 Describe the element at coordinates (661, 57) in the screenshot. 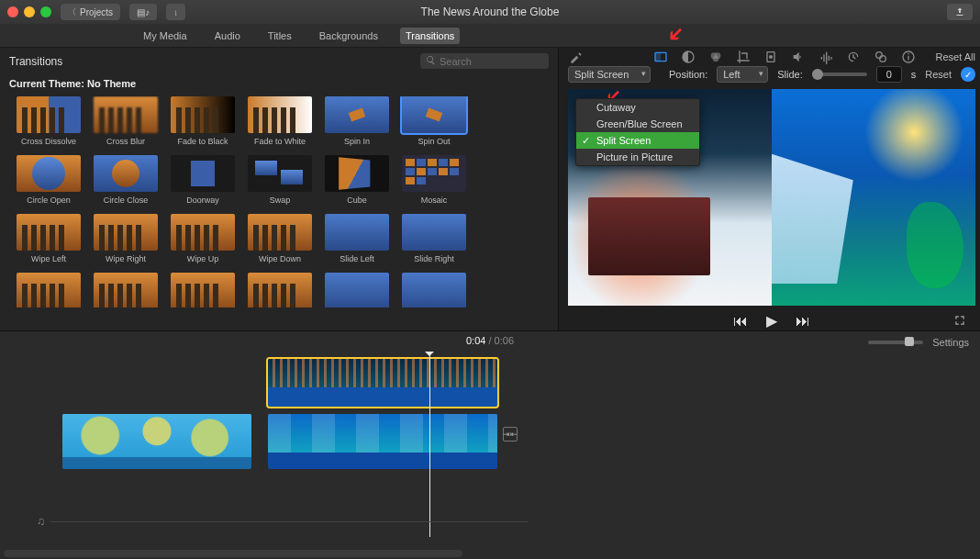

I see `overlay-icon` at that location.